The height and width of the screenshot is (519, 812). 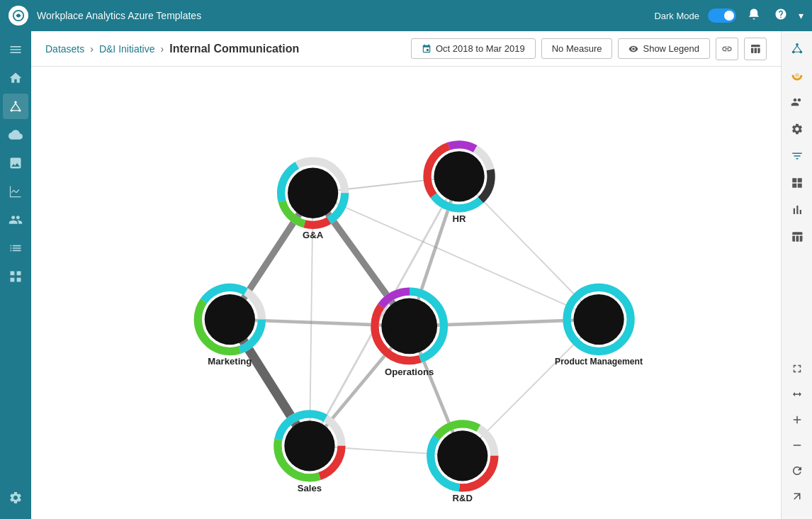 What do you see at coordinates (459, 184) in the screenshot?
I see `node-hr: HR` at bounding box center [459, 184].